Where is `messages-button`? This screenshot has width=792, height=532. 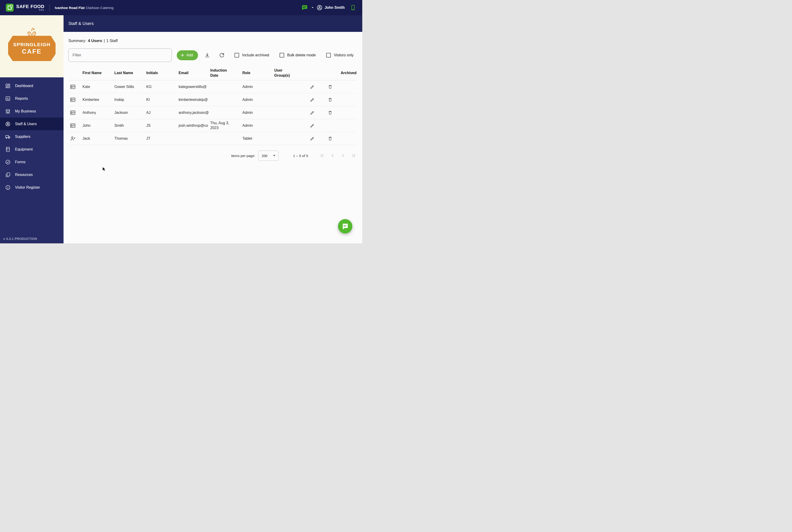 messages-button is located at coordinates (305, 7).